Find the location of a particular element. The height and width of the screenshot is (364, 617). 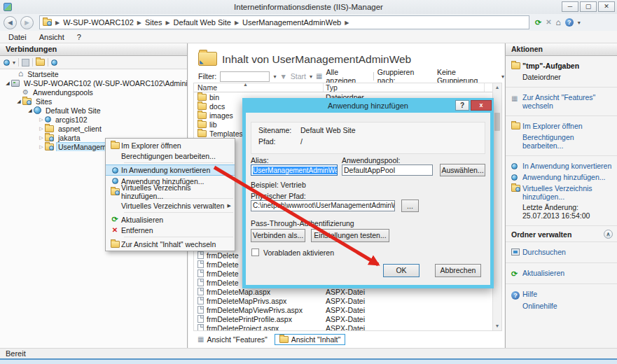

tree-item-startseite: ⌂ Startseite is located at coordinates (94, 74).